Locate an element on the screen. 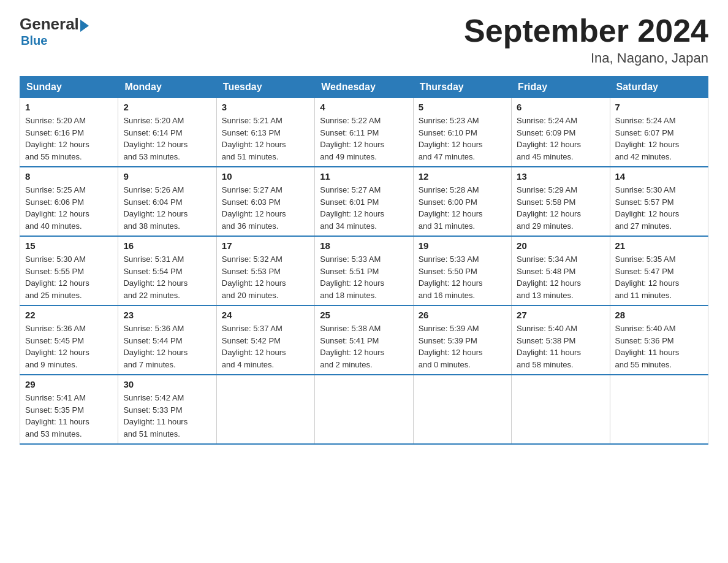 Image resolution: width=728 pixels, height=563 pixels. day-number: 29 is located at coordinates (69, 384).